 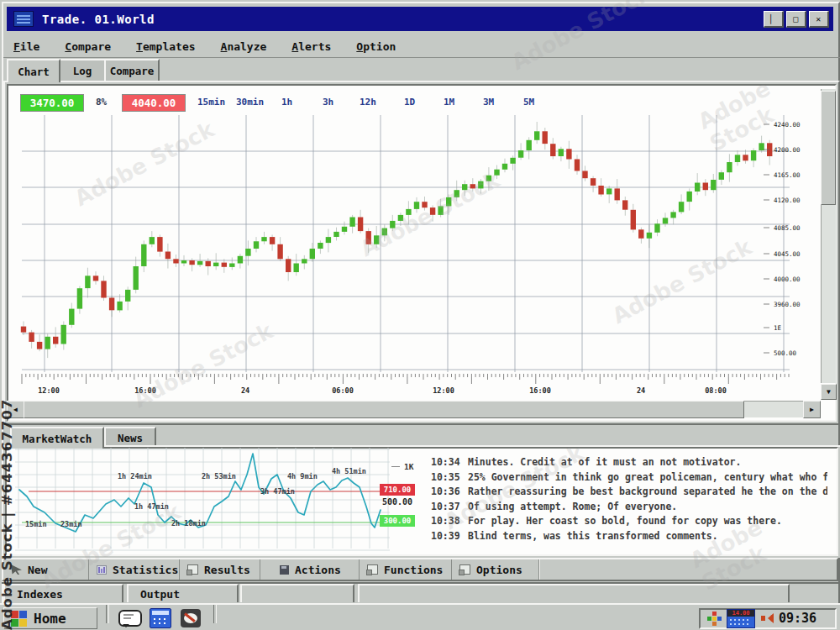 I want to click on functions-button: Functions, so click(x=406, y=570).